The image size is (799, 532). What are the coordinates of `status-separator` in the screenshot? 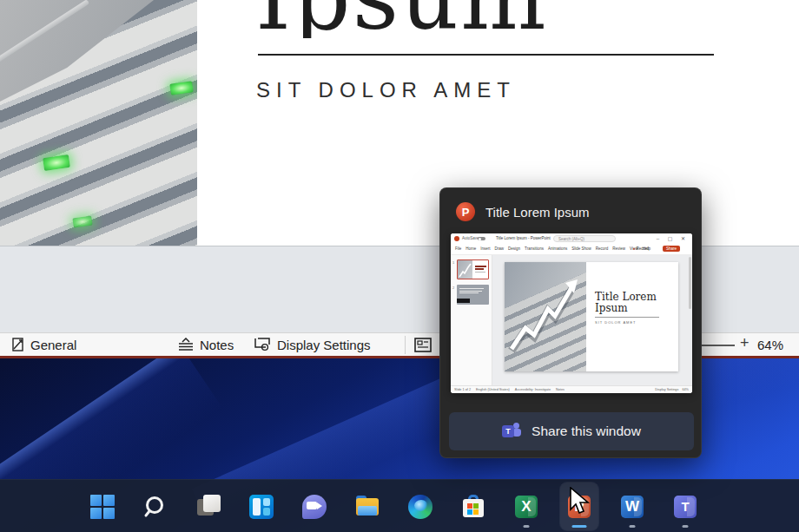 It's located at (405, 345).